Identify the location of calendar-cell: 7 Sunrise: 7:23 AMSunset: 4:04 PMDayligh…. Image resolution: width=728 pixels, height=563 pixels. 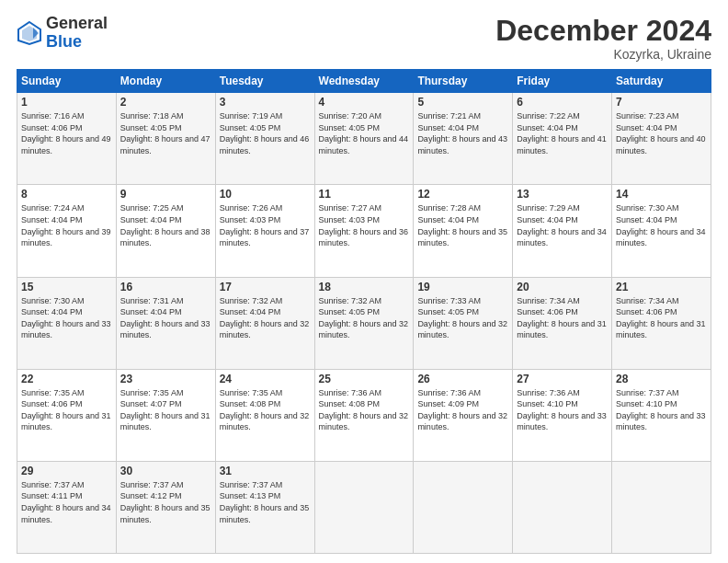
(662, 139).